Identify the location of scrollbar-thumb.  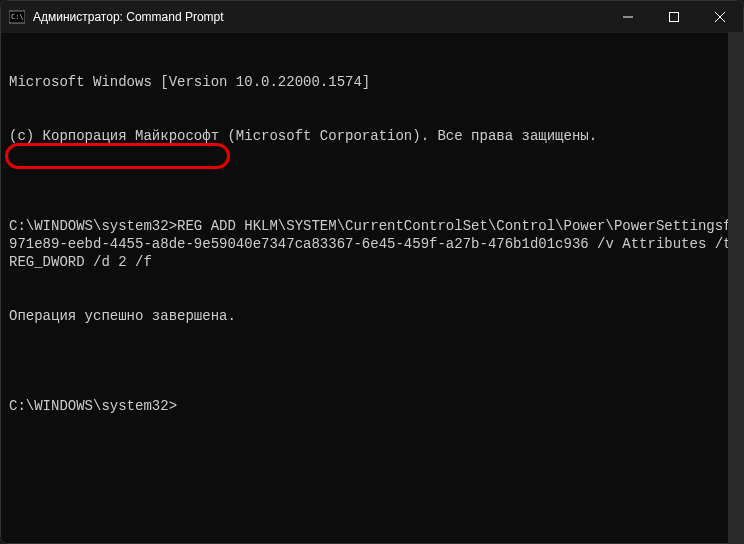
(736, 288).